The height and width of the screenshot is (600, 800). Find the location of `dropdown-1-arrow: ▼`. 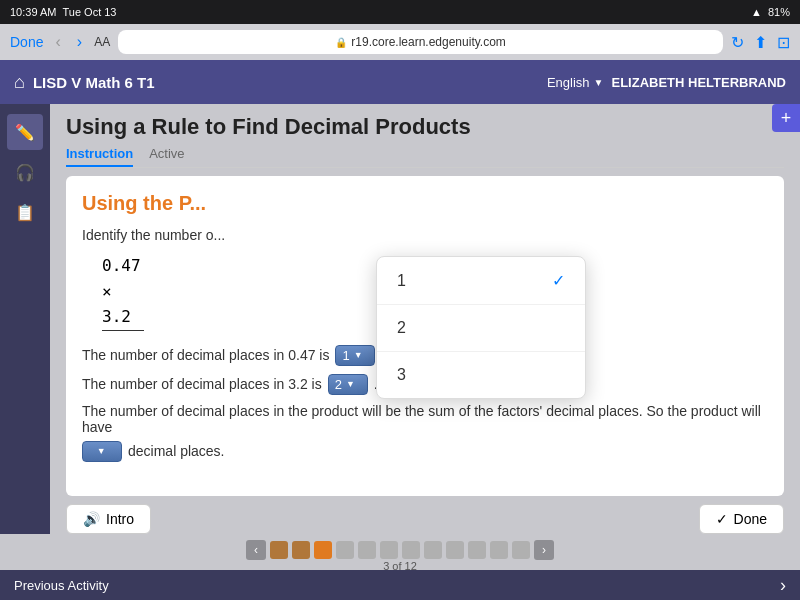

dropdown-1-arrow: ▼ is located at coordinates (358, 355).